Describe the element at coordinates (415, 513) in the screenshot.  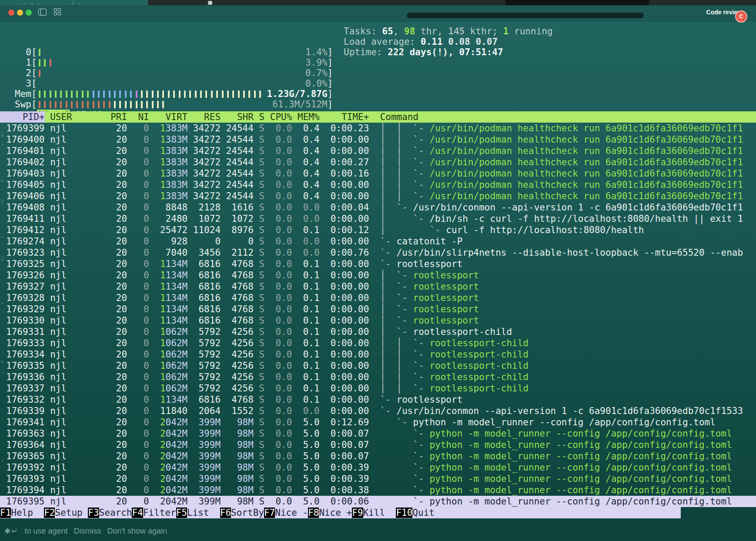
I see `fn-quit-button: F10Quit` at that location.